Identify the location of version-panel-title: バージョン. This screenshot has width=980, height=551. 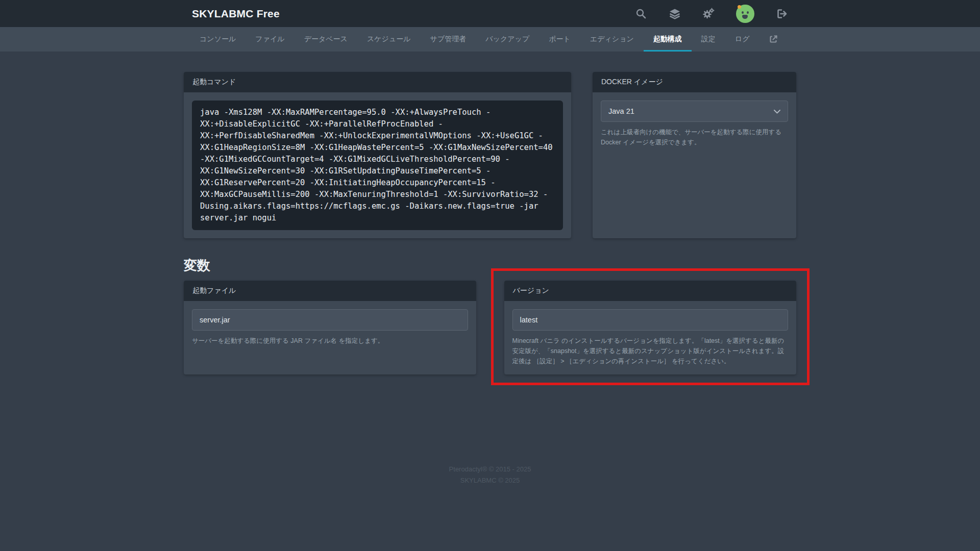
(650, 291).